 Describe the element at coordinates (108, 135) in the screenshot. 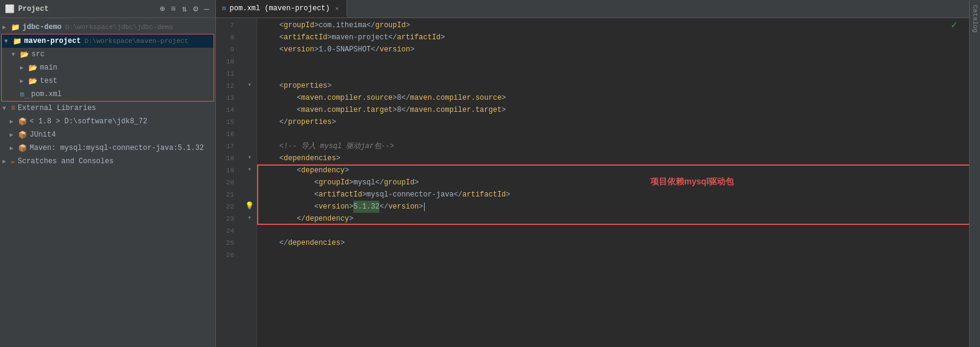

I see `tree-item-junit4: ▶ 📦 JUnit4` at that location.